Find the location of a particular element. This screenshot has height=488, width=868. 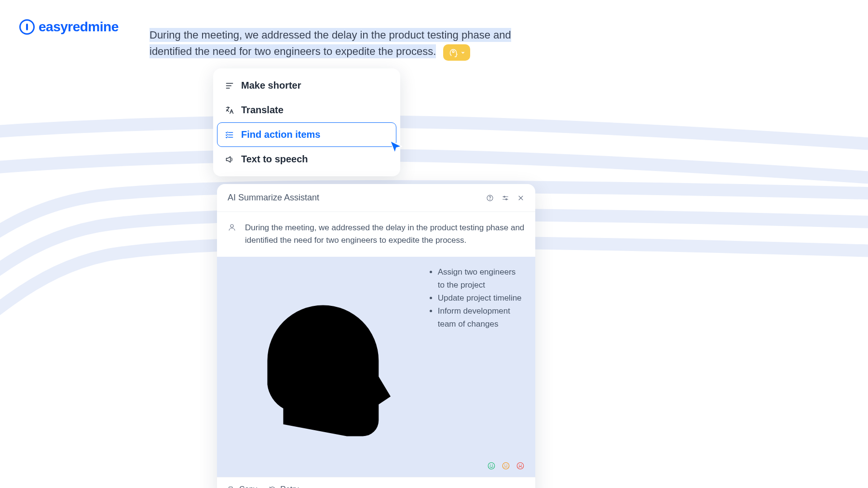

assistant-title: AI Summarize Assistant is located at coordinates (273, 198).